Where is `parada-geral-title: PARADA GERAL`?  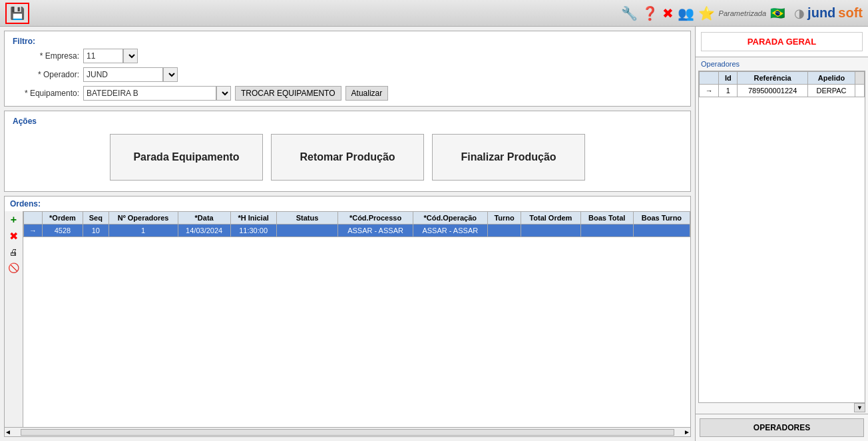
parada-geral-title: PARADA GERAL is located at coordinates (781, 41).